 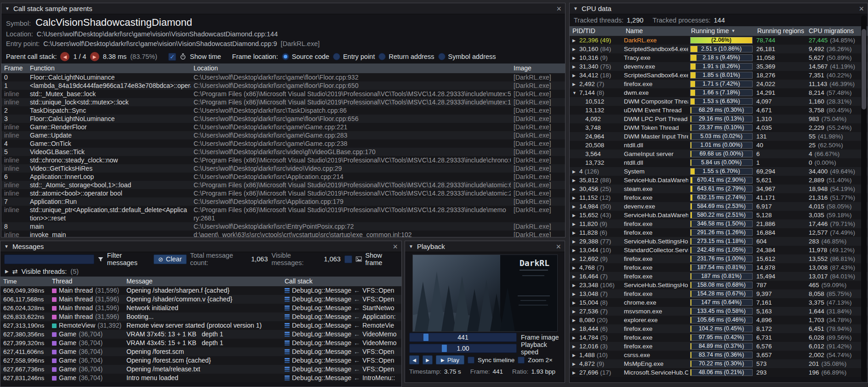 What do you see at coordinates (283, 160) in the screenshot?
I see `callstack-row: inlinestd::chrono::steady_clock::nowC:\P…` at bounding box center [283, 160].